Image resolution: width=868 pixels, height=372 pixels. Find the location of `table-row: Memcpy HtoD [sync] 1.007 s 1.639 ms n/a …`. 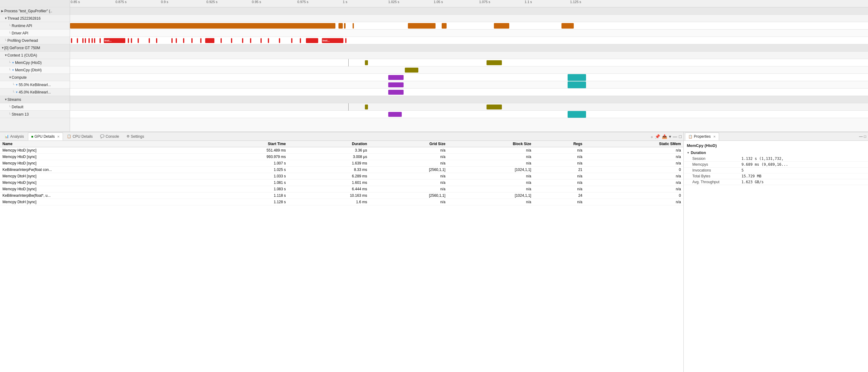

table-row: Memcpy HtoD [sync] 1.007 s 1.639 ms n/a … is located at coordinates (342, 163).